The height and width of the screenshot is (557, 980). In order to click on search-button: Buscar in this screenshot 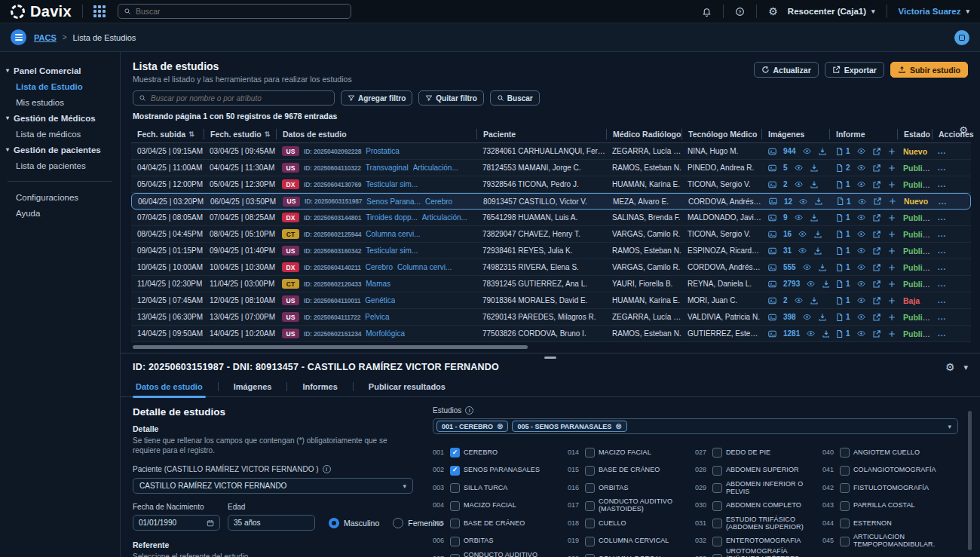, I will do `click(515, 98)`.